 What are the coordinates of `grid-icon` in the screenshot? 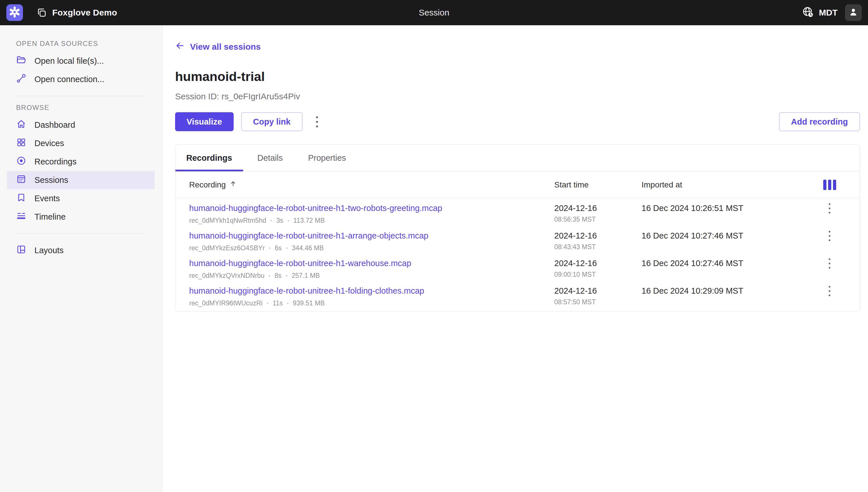 It's located at (21, 143).